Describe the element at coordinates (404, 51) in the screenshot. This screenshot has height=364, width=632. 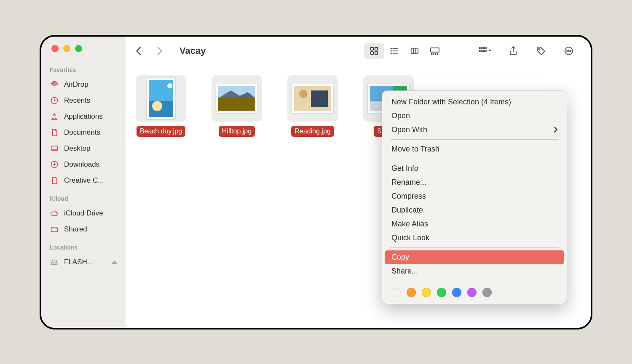
I see `view-mode-group` at that location.